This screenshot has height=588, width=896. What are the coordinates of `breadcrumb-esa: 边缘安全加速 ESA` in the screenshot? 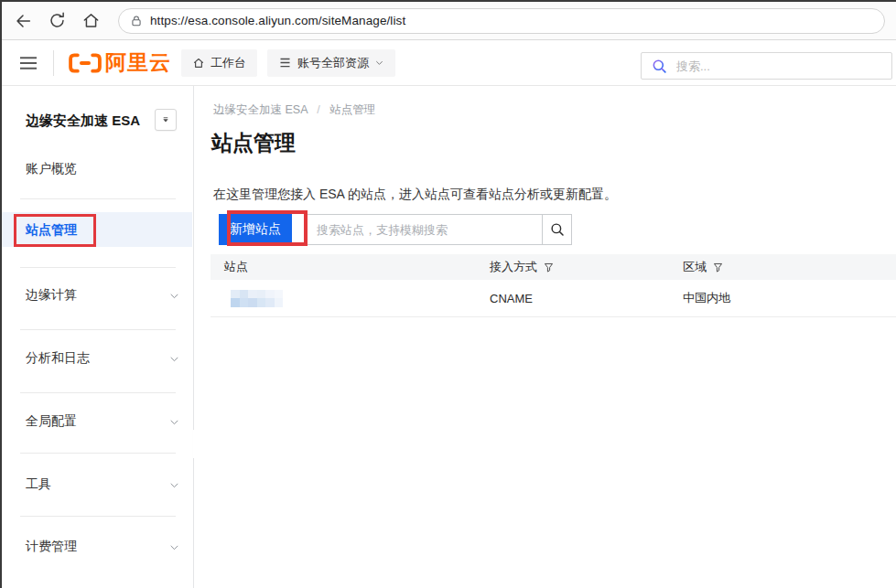 It's located at (260, 110).